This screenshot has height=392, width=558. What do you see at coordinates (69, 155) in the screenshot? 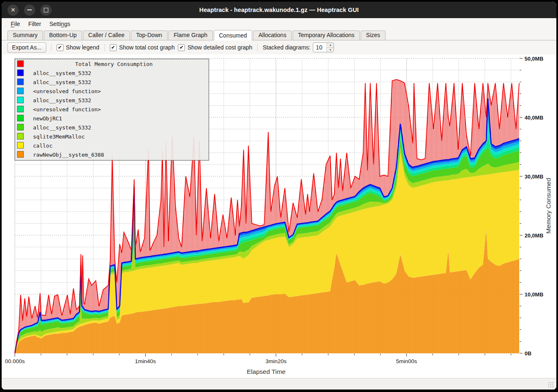
I see `legend-item-label: rawNewObj__system_6388` at bounding box center [69, 155].